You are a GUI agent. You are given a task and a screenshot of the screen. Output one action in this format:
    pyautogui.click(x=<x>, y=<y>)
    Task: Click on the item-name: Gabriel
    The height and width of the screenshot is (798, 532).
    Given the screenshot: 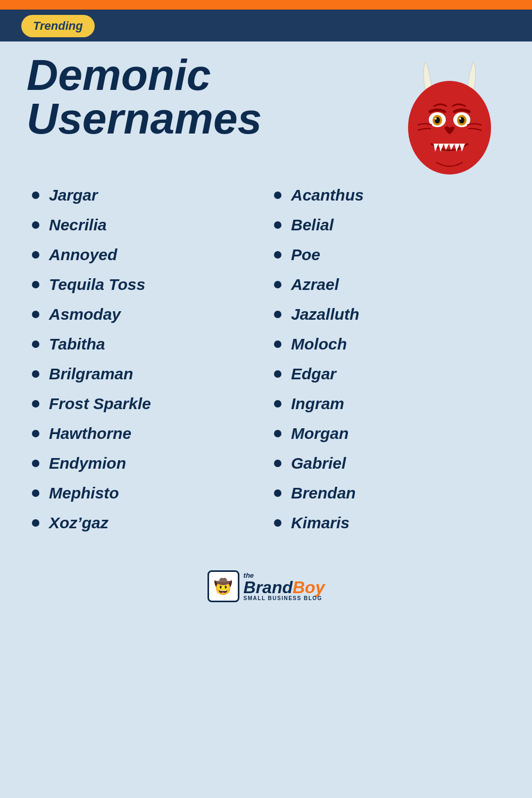 What is the action you would take?
    pyautogui.click(x=318, y=463)
    